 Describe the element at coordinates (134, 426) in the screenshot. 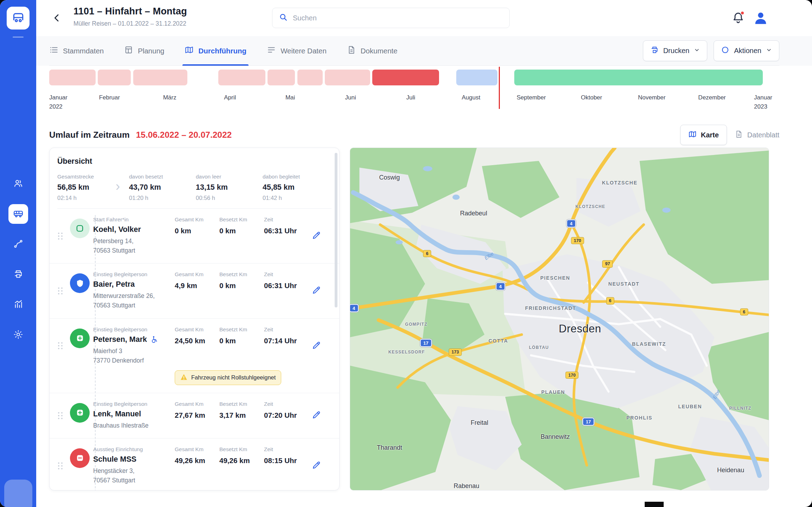

I see `stop-address: Brauhaus Ihlestraße` at that location.